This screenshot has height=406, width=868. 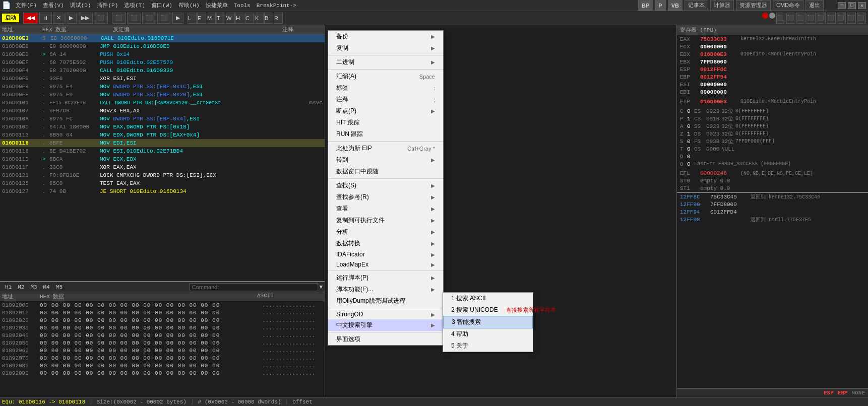 What do you see at coordinates (240, 18) in the screenshot?
I see `lbl-H: H` at bounding box center [240, 18].